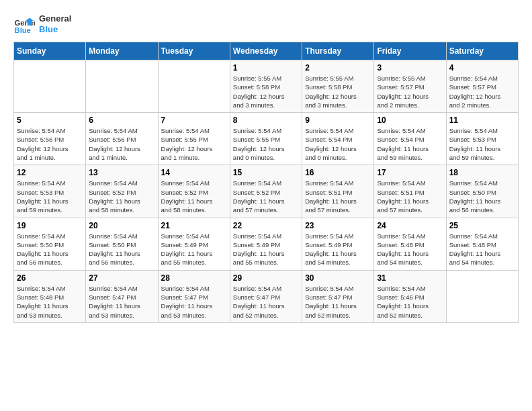 The height and width of the screenshot is (411, 532). What do you see at coordinates (410, 191) in the screenshot?
I see `calendar-cell: 17Sunrise: 5:54 AM Sunset: 5:51 PM Dayli…` at bounding box center [410, 191].